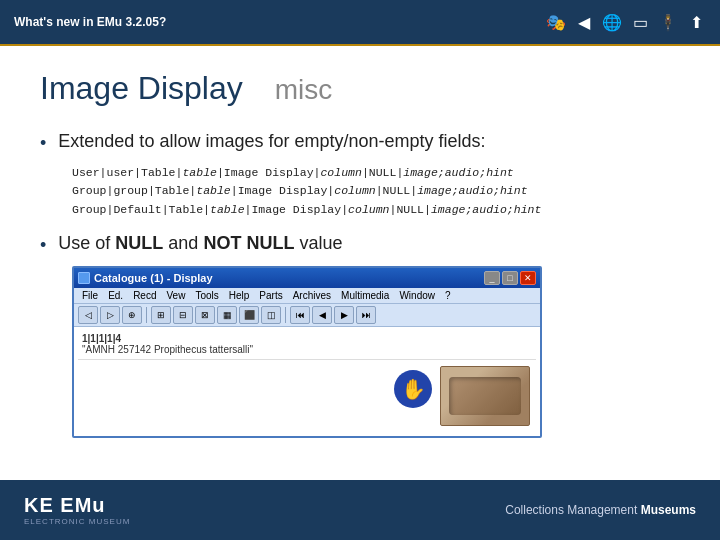  I want to click on header-title: What's new in EMu 3.2.05?, so click(90, 22).